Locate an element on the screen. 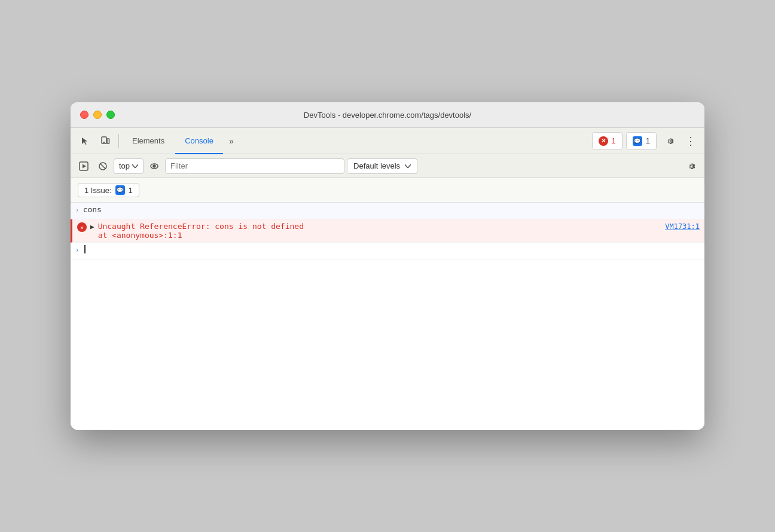  chevron-down-icon-levels is located at coordinates (408, 166).